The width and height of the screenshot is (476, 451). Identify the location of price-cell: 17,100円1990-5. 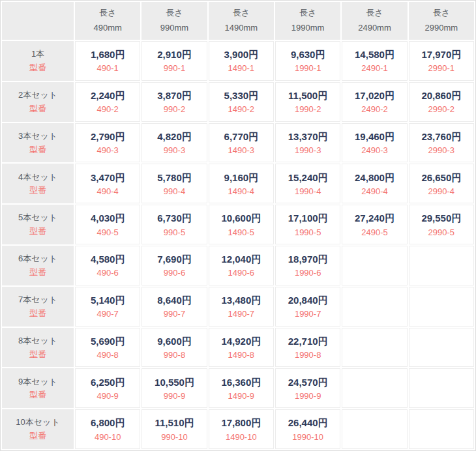
(308, 224).